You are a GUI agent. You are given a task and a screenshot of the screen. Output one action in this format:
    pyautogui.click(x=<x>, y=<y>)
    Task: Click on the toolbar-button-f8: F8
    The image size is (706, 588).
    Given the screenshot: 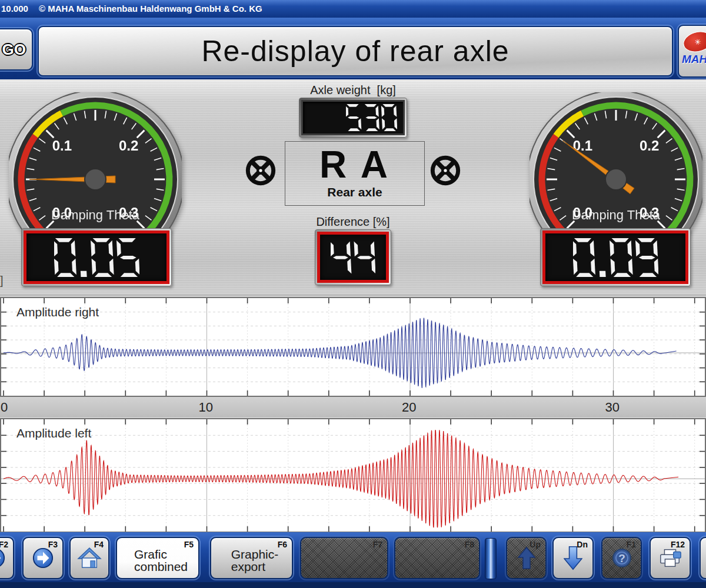 What is the action you would take?
    pyautogui.click(x=437, y=558)
    